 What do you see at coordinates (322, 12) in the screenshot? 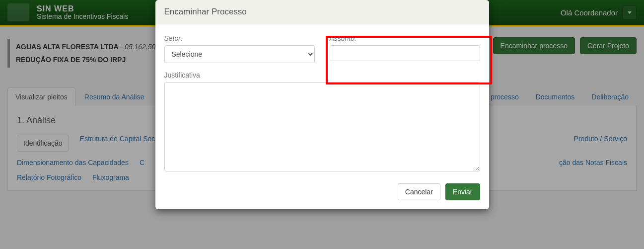
I see `modal-title: Encaminhar Processo` at bounding box center [322, 12].